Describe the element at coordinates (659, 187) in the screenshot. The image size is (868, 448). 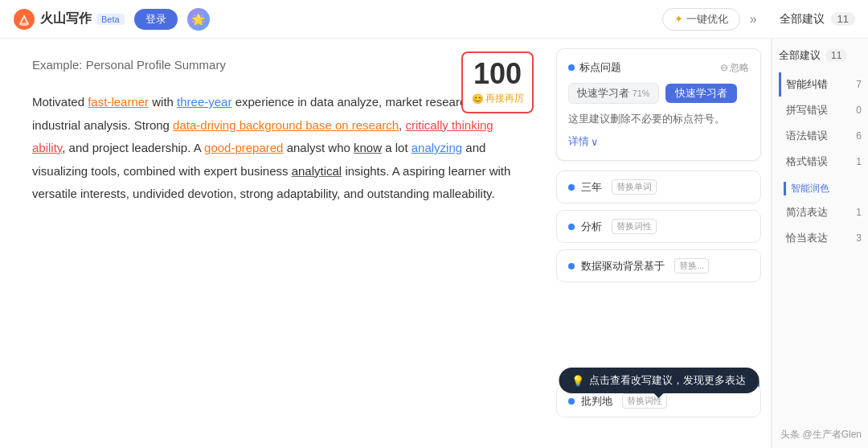
I see `list-item: 三年 替换单词` at that location.